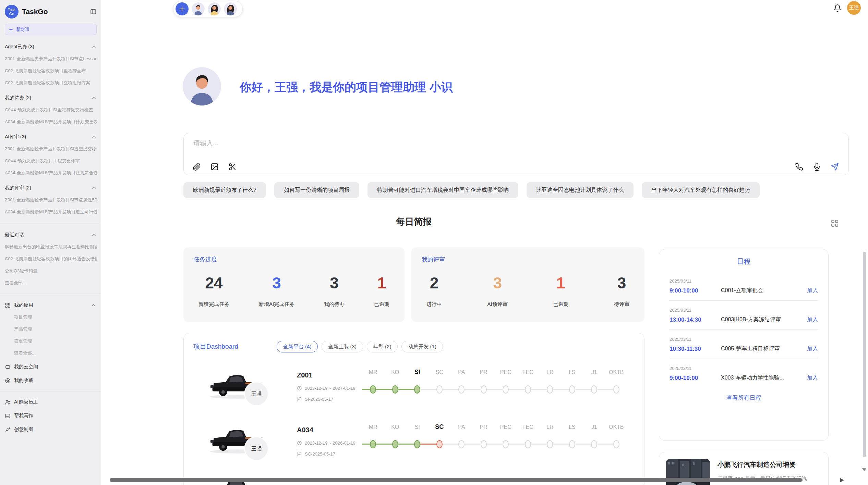 The height and width of the screenshot is (485, 868). What do you see at coordinates (418, 427) in the screenshot?
I see `milestone-label: SI` at bounding box center [418, 427].